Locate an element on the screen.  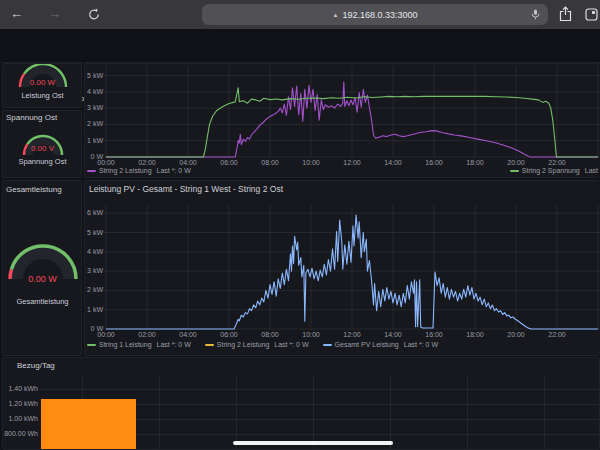
legend-item: Gesamt PV LeistungLast *: 0 W is located at coordinates (380, 344).